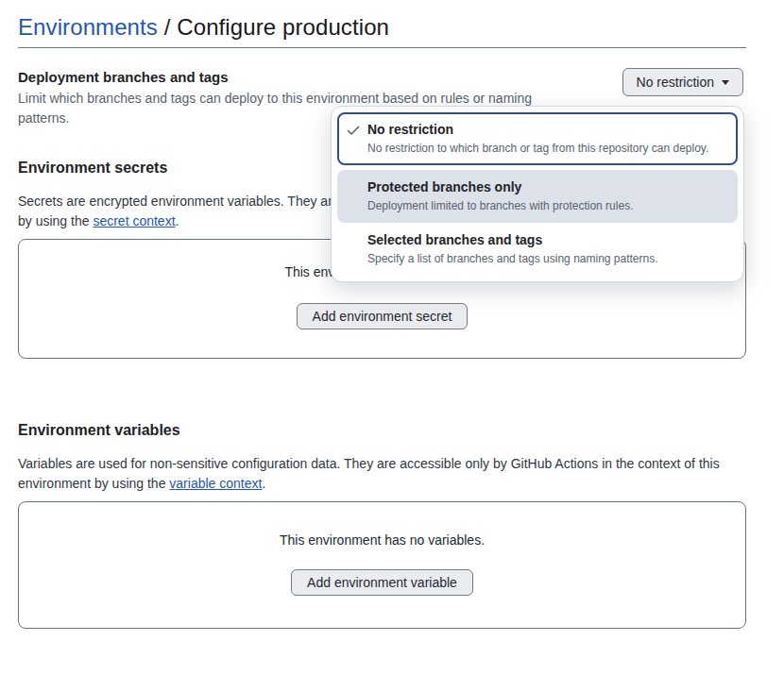  Describe the element at coordinates (368, 474) in the screenshot. I see `variables-description-text: Variables are used for non-sensitive con…` at that location.